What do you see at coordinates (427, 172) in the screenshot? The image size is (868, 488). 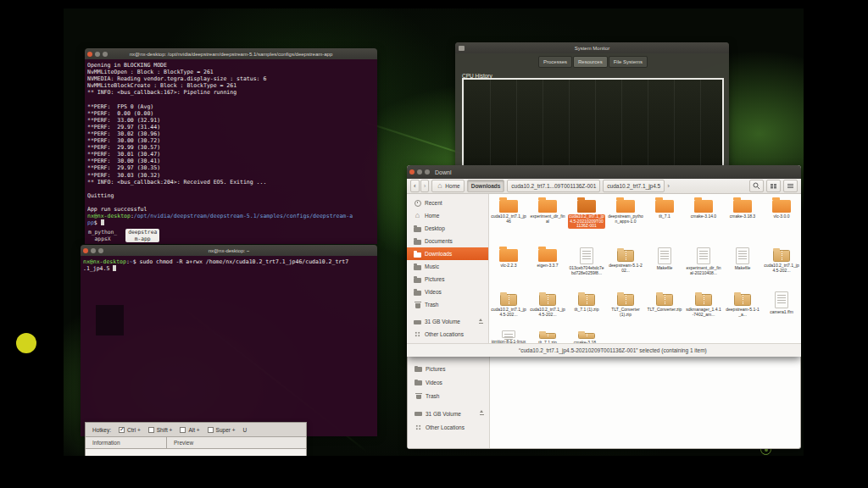 I see `maximize-button` at bounding box center [427, 172].